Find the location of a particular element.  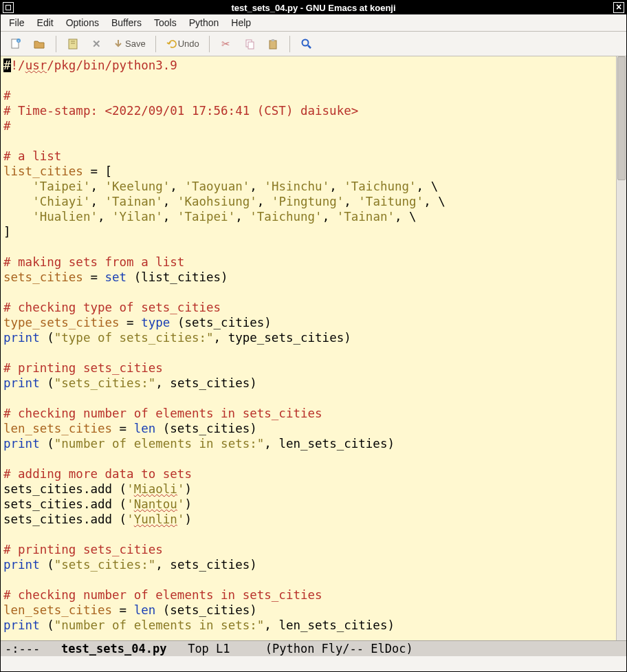

cut-icon: ✂ is located at coordinates (226, 44).